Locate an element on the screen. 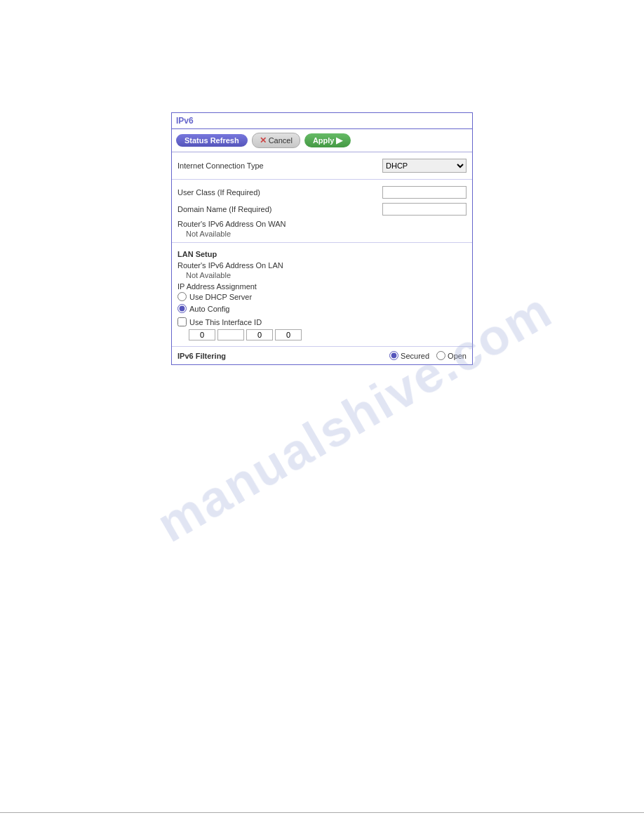 The width and height of the screenshot is (644, 834). use-interface-checkbox is located at coordinates (182, 322).